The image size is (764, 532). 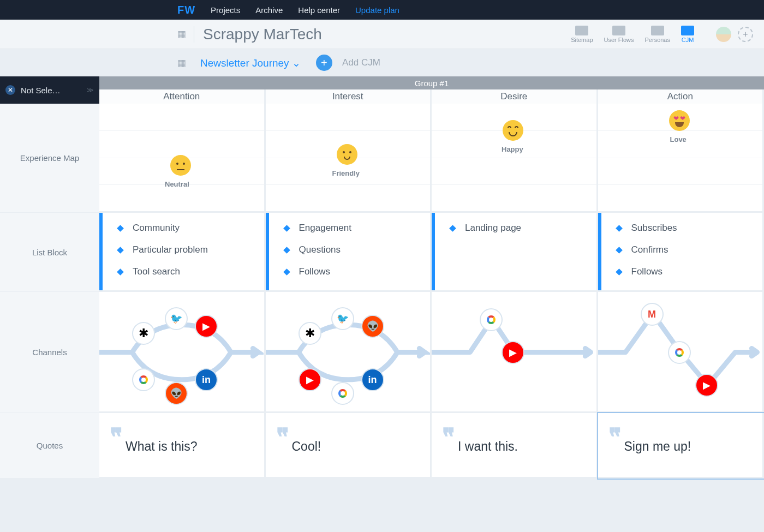 What do you see at coordinates (349, 352) in the screenshot?
I see `channel-cell-1: ✱ 🐦 👽 ▶ in` at bounding box center [349, 352].